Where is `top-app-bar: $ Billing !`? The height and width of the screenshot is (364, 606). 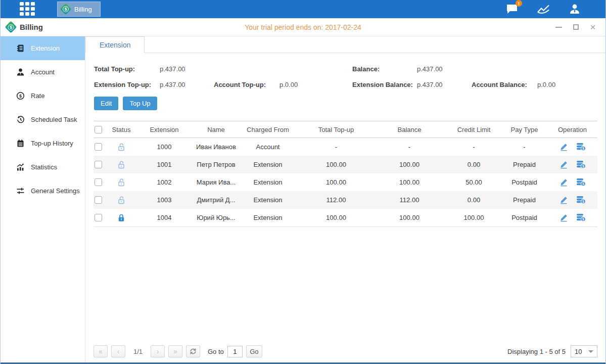
top-app-bar: $ Billing ! is located at coordinates (303, 9).